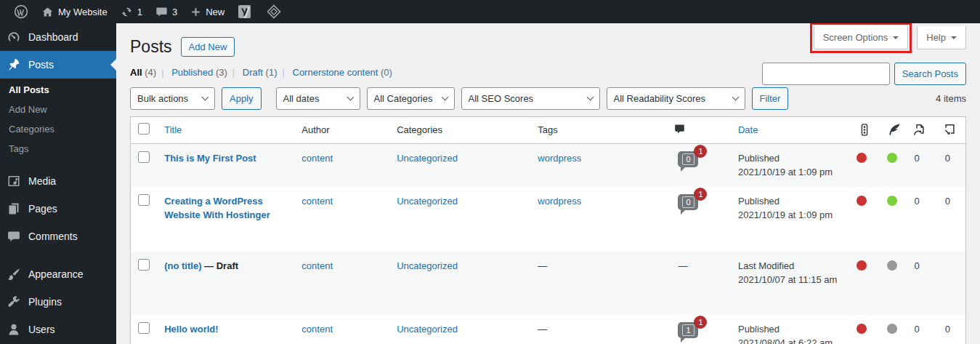  I want to click on user-icon, so click(14, 329).